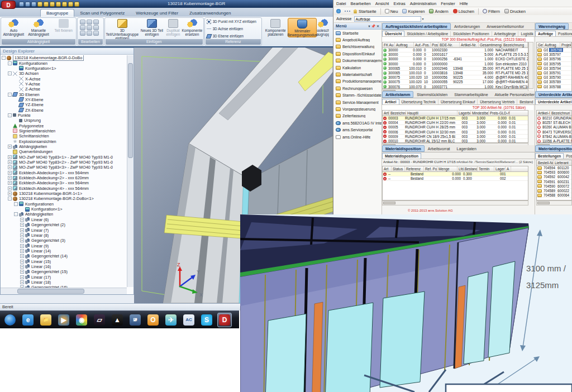  I want to click on window-3-icon, so click(53, 4).